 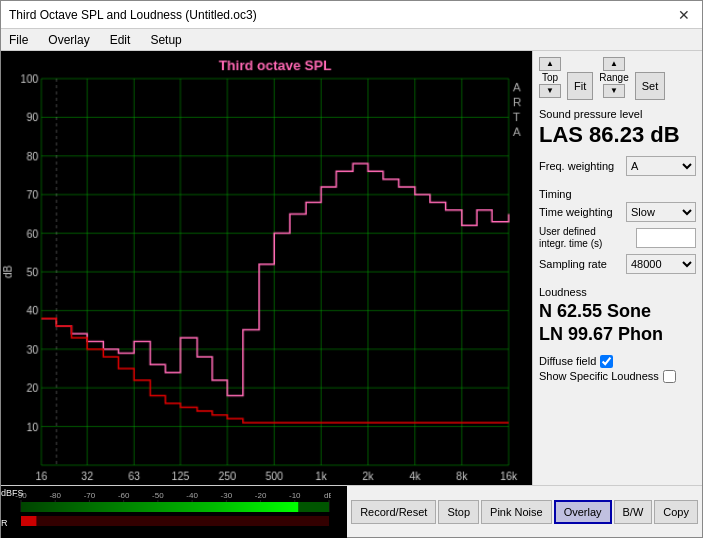 I want to click on sampling-rate-label: Sampling rate, so click(x=573, y=264).